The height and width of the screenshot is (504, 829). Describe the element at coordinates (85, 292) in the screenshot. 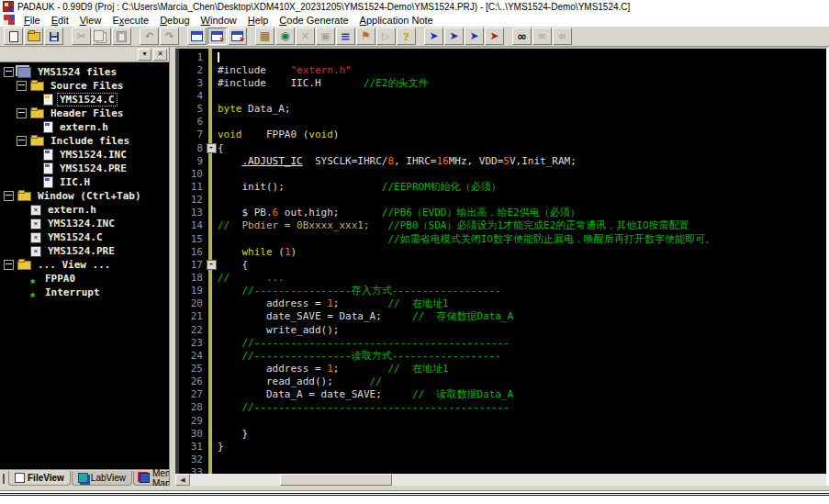

I see `tree-item-interrupt: Interrupt` at that location.